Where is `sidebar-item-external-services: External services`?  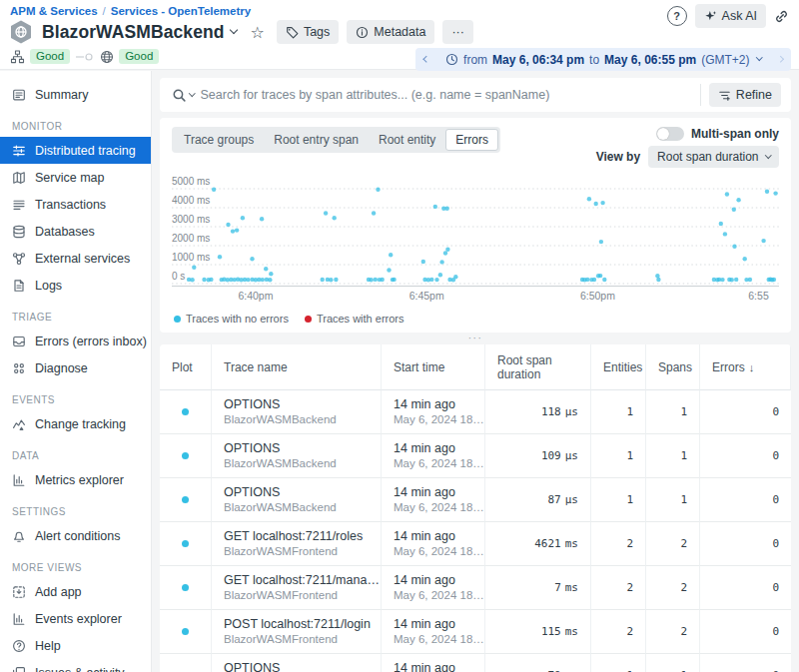
sidebar-item-external-services: External services is located at coordinates (76, 258).